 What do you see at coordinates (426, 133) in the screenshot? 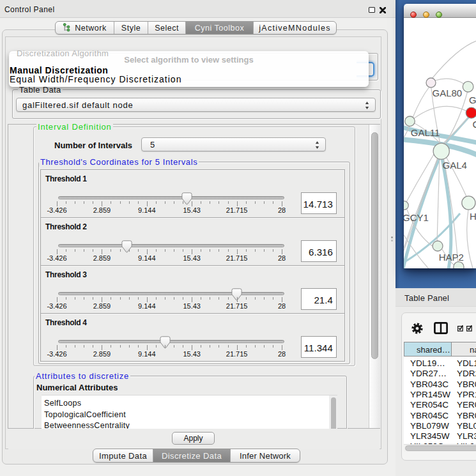
I see `svg-text: GAL11` at bounding box center [426, 133].